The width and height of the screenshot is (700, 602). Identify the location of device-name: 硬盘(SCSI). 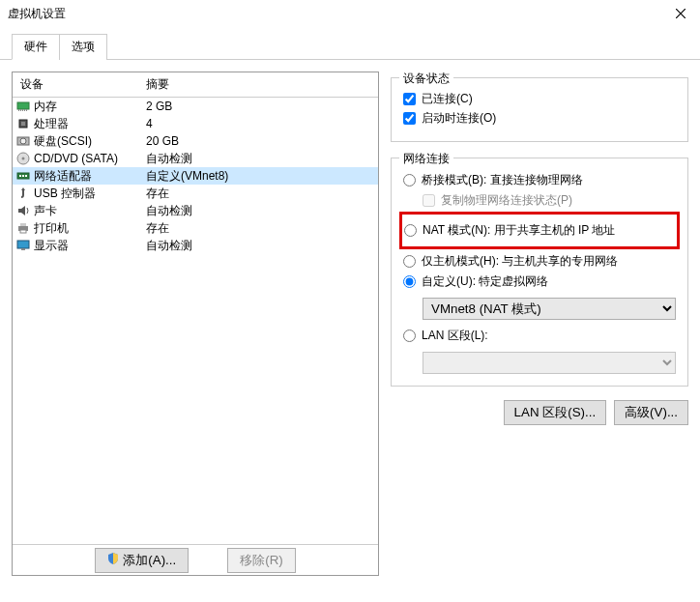
(63, 141).